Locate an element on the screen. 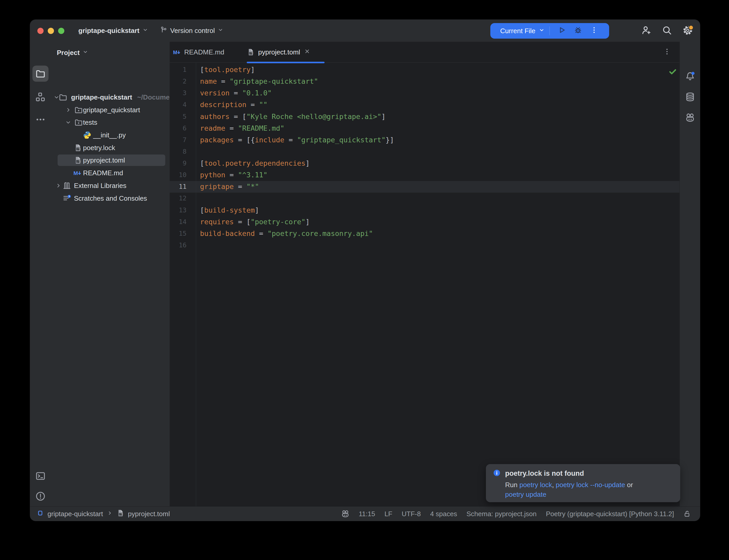 Image resolution: width=729 pixels, height=560 pixels. search-everywhere-button is located at coordinates (667, 31).